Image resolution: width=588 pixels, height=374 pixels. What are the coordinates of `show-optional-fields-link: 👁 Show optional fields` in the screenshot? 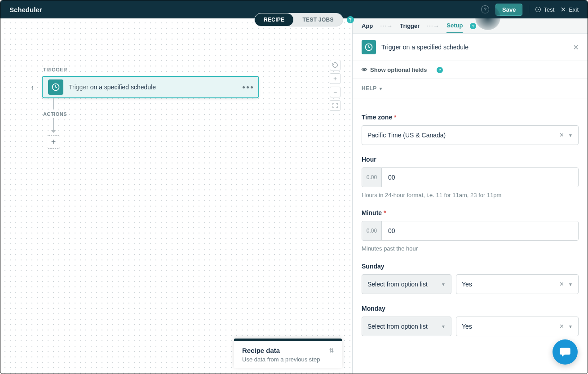 It's located at (394, 70).